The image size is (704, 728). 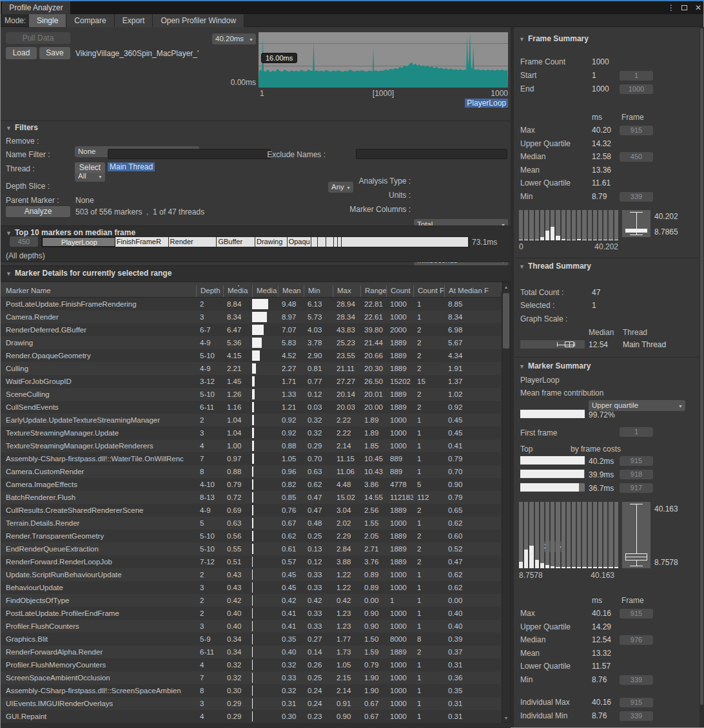 I want to click on table-row: TextureStreamingManager.Update 3 1.04 0.…, so click(x=251, y=433).